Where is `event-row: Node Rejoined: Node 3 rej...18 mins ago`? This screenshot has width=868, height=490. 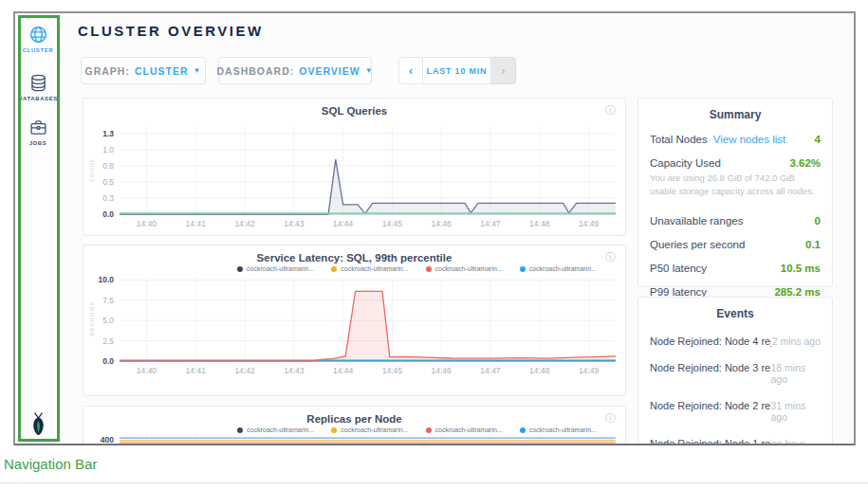 event-row: Node Rejoined: Node 3 rej...18 mins ago is located at coordinates (735, 373).